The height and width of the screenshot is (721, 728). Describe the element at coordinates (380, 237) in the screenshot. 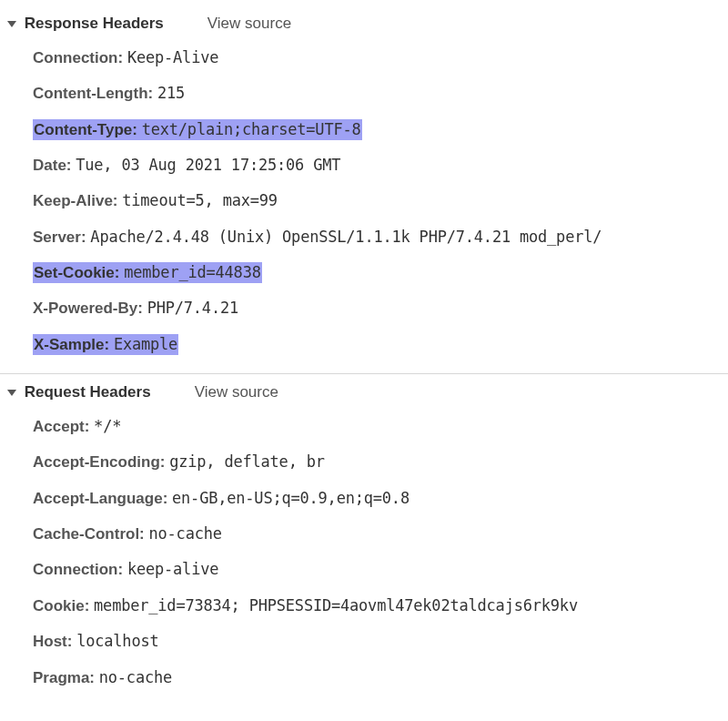

I see `header-row: Server: Apache/2.4.48 (Unix) OpenSSL/1.1…` at that location.